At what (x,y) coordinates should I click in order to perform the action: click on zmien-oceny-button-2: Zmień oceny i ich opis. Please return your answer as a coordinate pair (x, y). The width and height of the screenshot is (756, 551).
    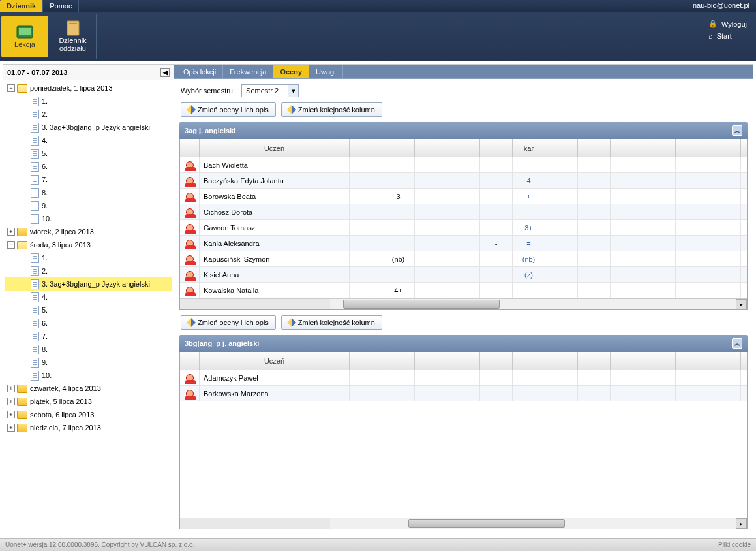
    Looking at the image, I should click on (228, 323).